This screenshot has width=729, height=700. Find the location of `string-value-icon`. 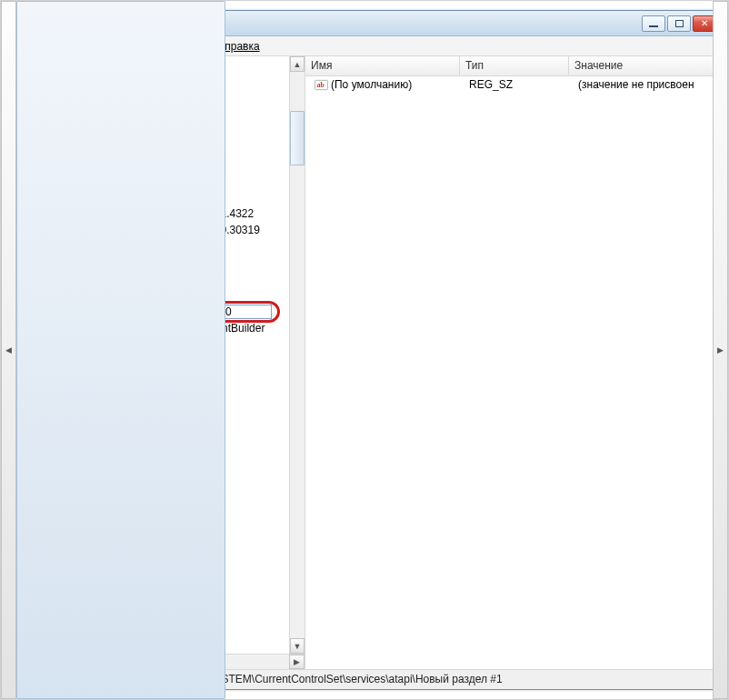

string-value-icon is located at coordinates (322, 85).